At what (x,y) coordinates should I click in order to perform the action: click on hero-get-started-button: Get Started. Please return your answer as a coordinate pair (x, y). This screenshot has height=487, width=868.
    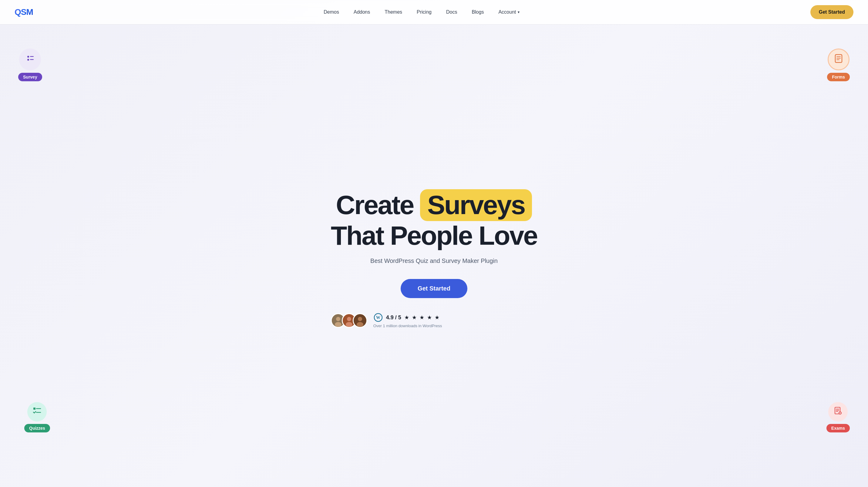
    Looking at the image, I should click on (434, 288).